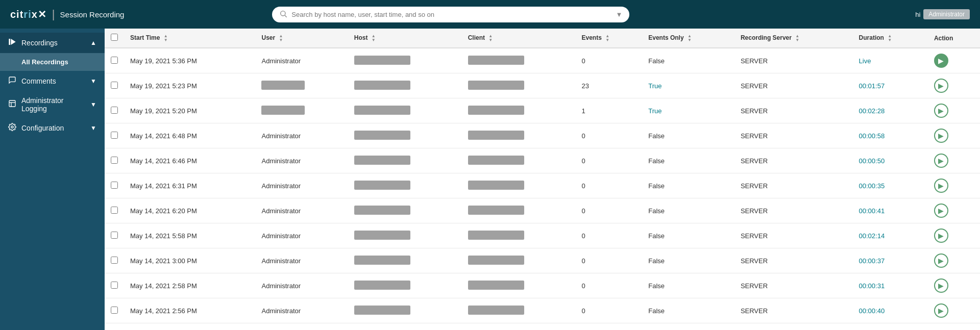 This screenshot has height=330, width=980. Describe the element at coordinates (872, 111) in the screenshot. I see `duration-link: 00:02:28` at that location.